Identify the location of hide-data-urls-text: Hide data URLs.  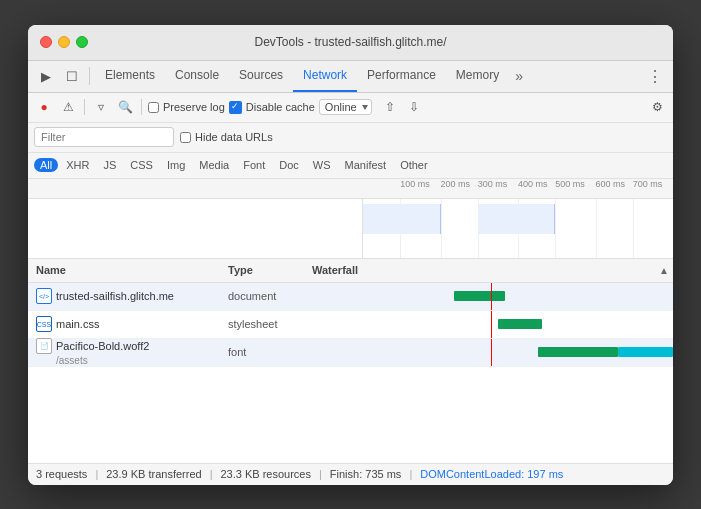
(234, 137).